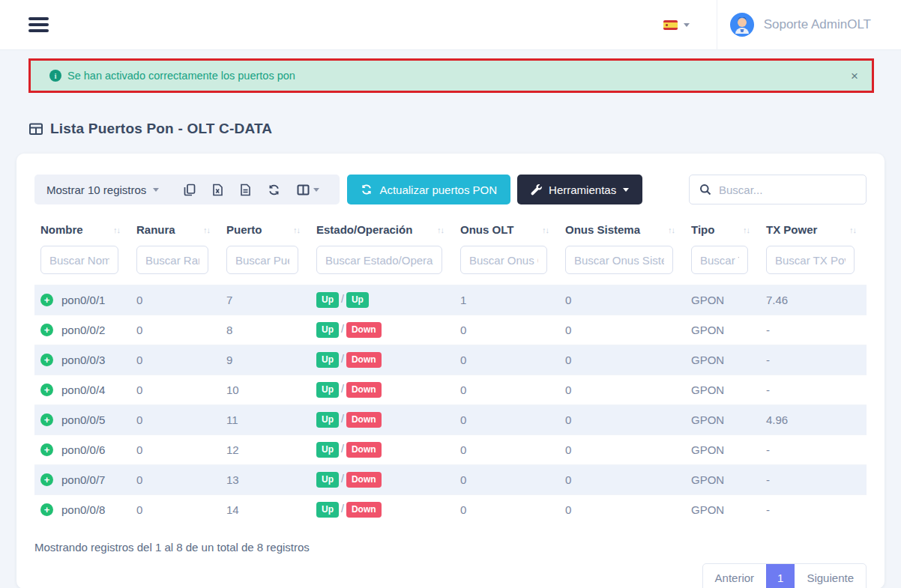 This screenshot has height=588, width=901. Describe the element at coordinates (55, 76) in the screenshot. I see `info-icon: i` at that location.